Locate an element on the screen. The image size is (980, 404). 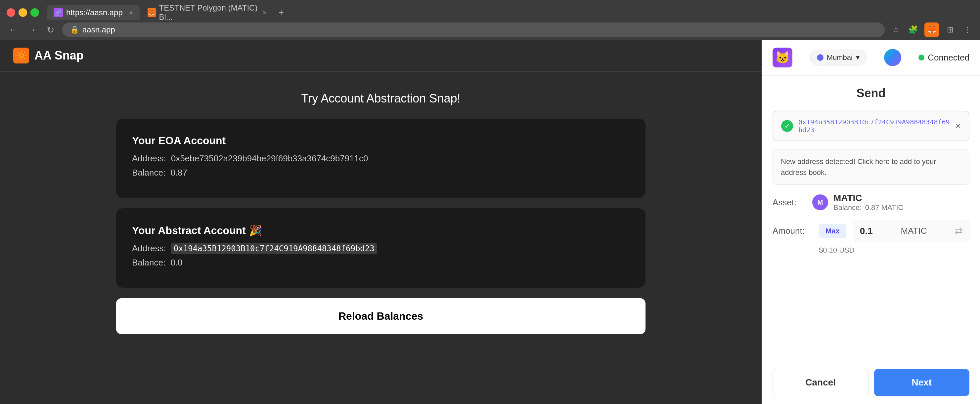
widget-footer: Cancel Next is located at coordinates (871, 382).